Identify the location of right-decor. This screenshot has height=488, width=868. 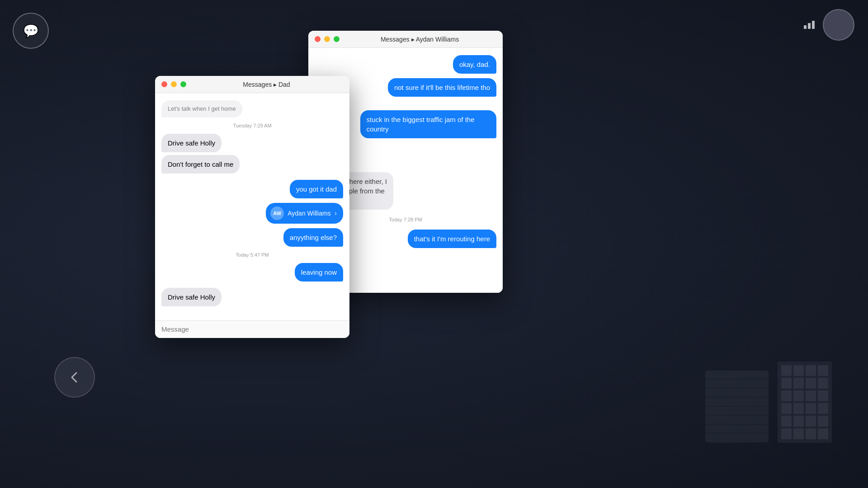
(769, 402).